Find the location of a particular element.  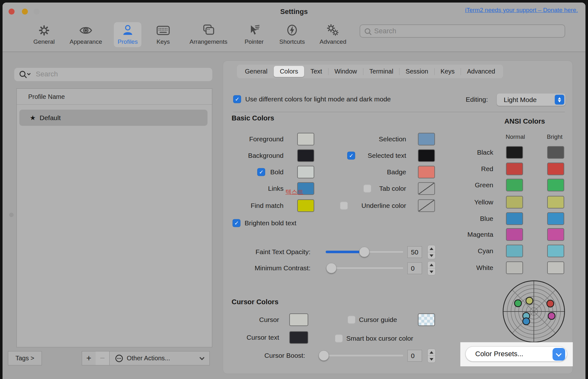

underline-color-checkbox is located at coordinates (344, 206).